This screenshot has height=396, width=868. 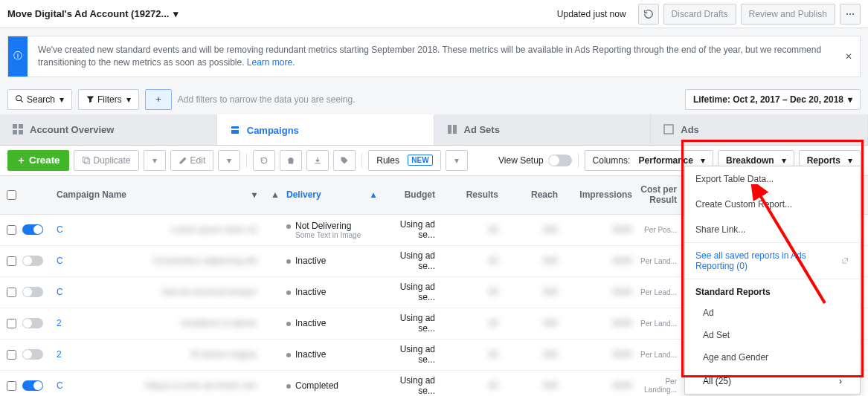 I want to click on more-button: ⋯, so click(x=850, y=14).